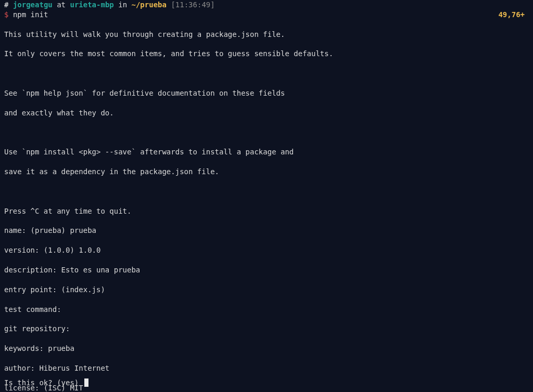  I want to click on output-line: description: Esto es una prueba, so click(266, 270).